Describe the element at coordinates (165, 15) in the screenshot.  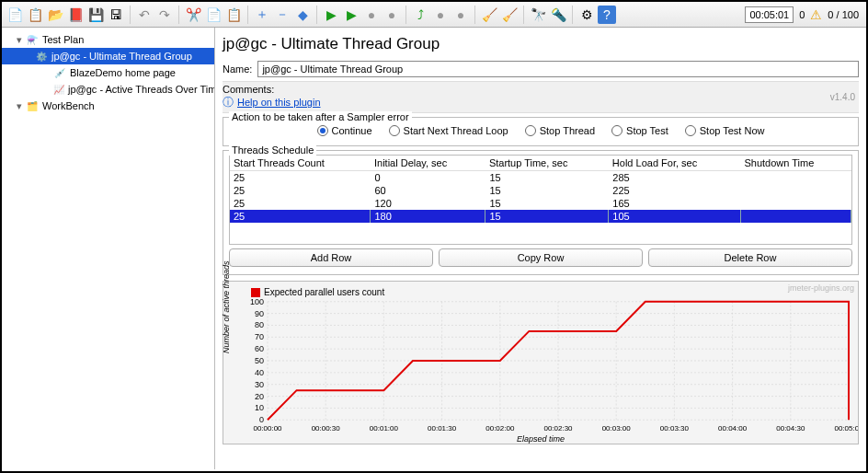
I see `redo-icon: ↷` at that location.